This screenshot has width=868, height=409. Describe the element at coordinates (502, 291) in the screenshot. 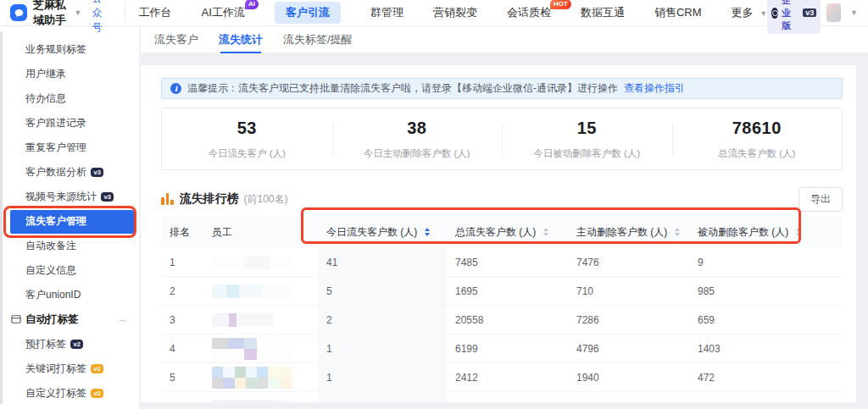

I see `table-row: 2 5 1695 710 985` at that location.